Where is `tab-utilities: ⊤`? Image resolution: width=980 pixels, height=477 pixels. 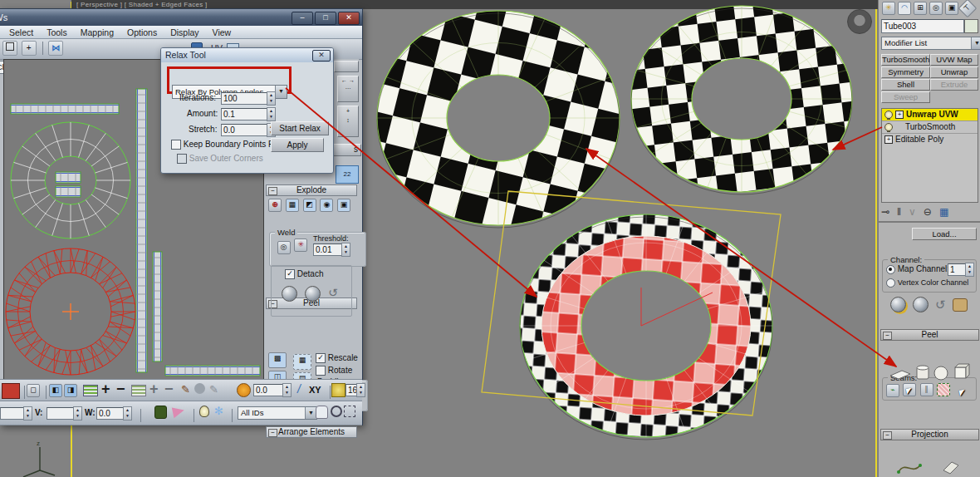 tab-utilities: ⊤ is located at coordinates (968, 8).